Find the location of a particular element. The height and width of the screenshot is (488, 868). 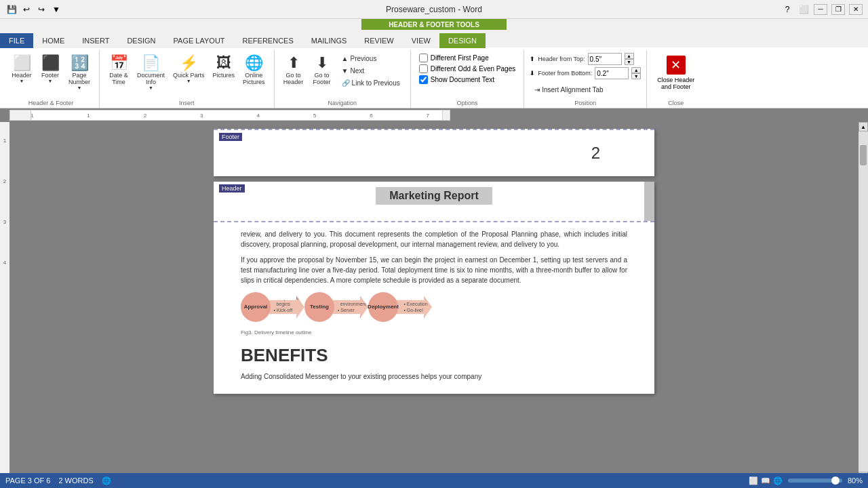

ribbon-group-navigation-label: Navigation is located at coordinates (342, 102).